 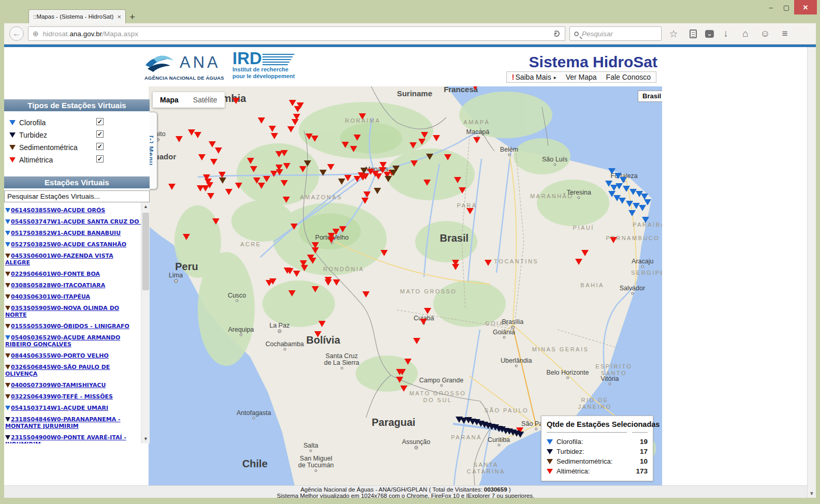 What do you see at coordinates (771, 7) in the screenshot?
I see `minimize-button: –` at bounding box center [771, 7].